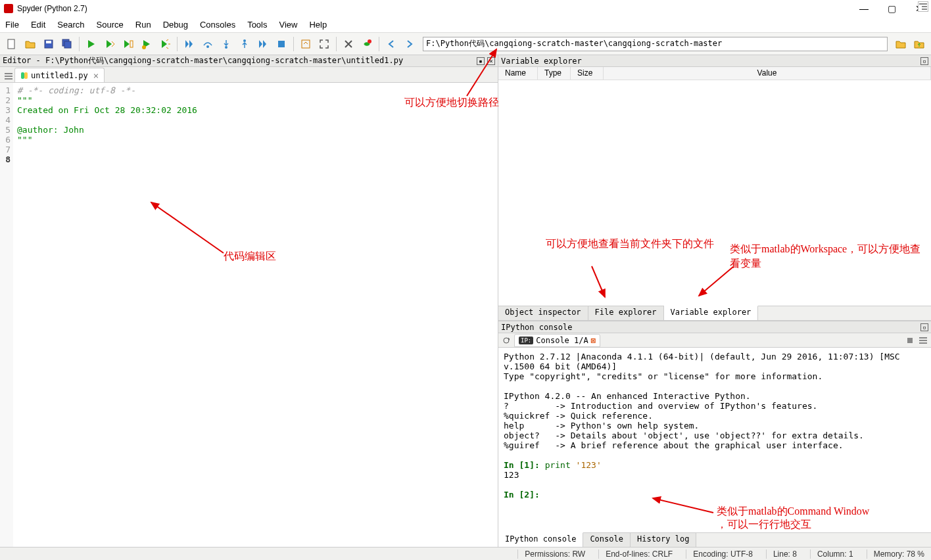 This screenshot has width=931, height=560. I want to click on preferences-icon, so click(348, 44).